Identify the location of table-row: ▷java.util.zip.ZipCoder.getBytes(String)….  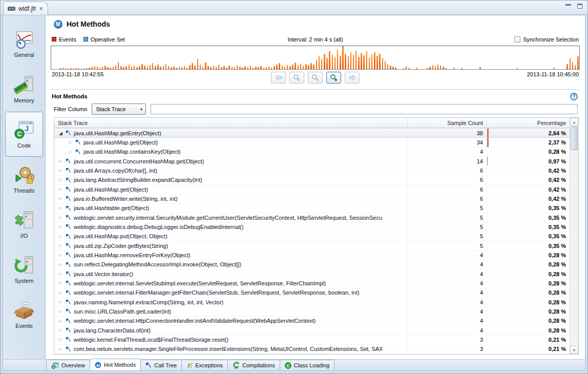
(312, 246).